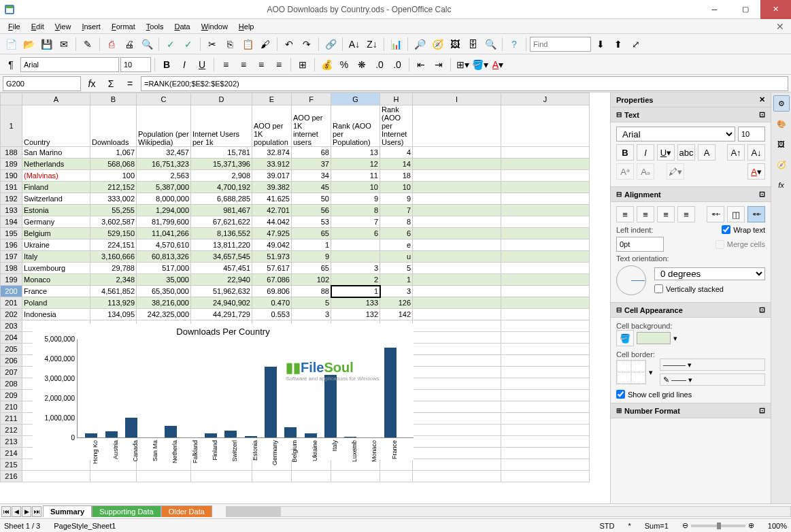  What do you see at coordinates (736, 214) in the screenshot?
I see `valign-mid-icon: ◫` at bounding box center [736, 214].